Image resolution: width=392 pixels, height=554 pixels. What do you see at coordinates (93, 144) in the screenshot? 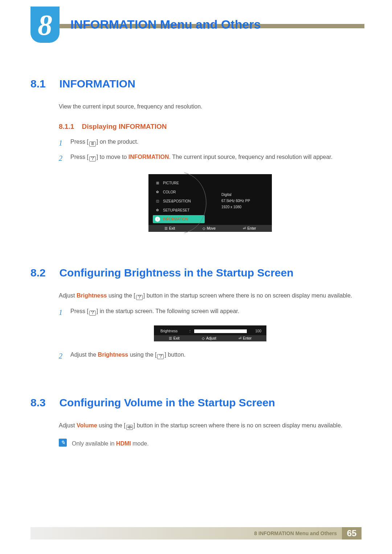
I see `menu-button-icon: ☰` at bounding box center [93, 144].